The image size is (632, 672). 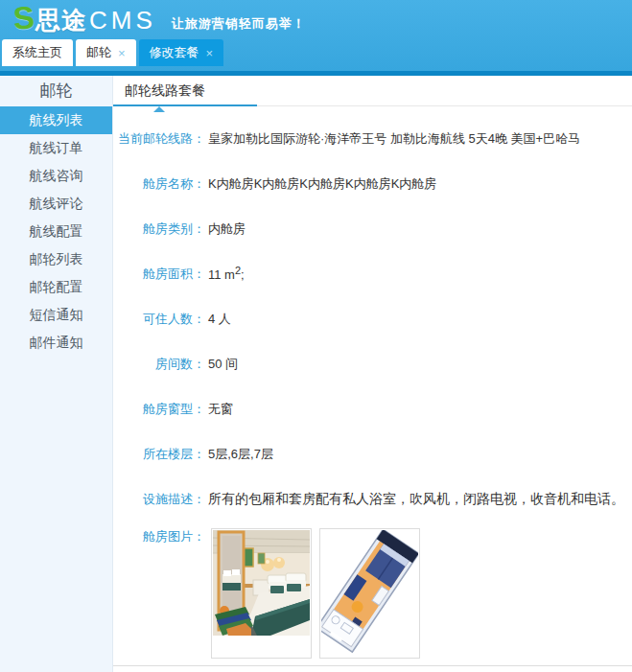 What do you see at coordinates (161, 229) in the screenshot?
I see `field-label: 舱房类别：` at bounding box center [161, 229].